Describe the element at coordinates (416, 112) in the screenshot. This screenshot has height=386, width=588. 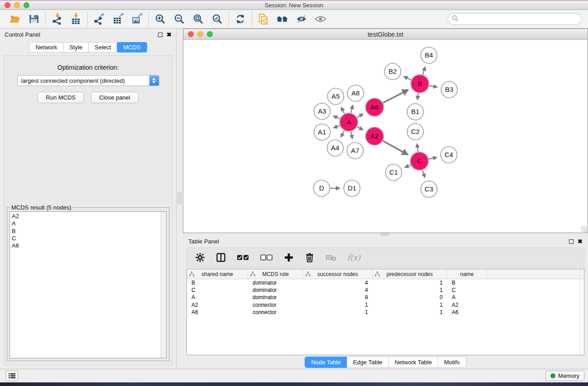
I see `graph-node-B1: B1` at that location.